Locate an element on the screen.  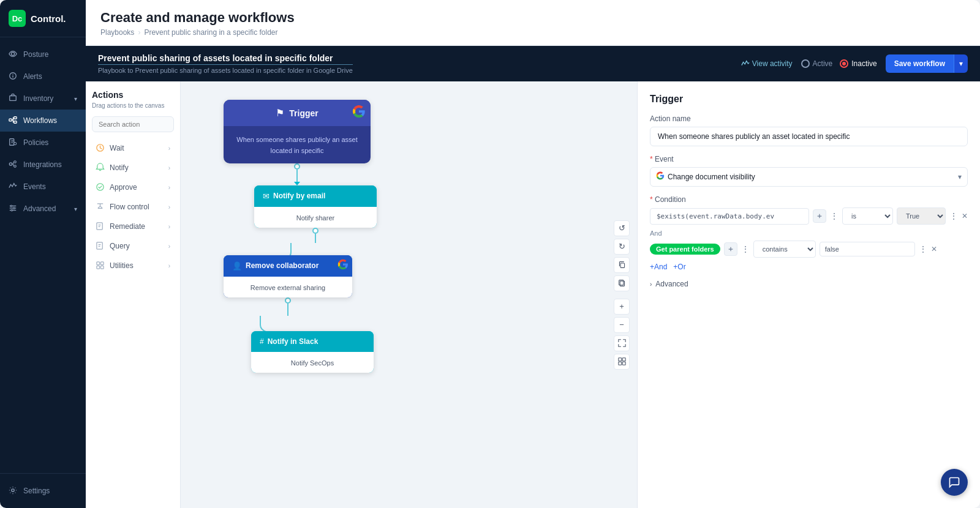
remove-collab-node: 👤 Remove collaborator Remove external sh… is located at coordinates (288, 277).